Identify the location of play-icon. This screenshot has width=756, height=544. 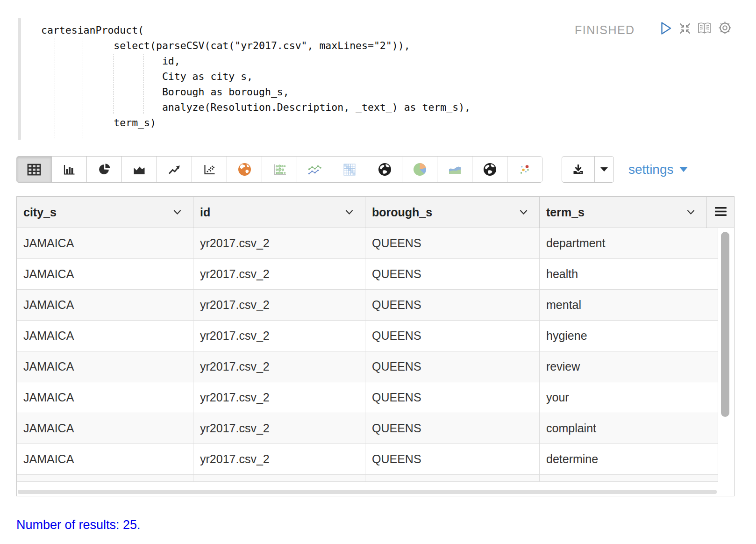
(666, 33).